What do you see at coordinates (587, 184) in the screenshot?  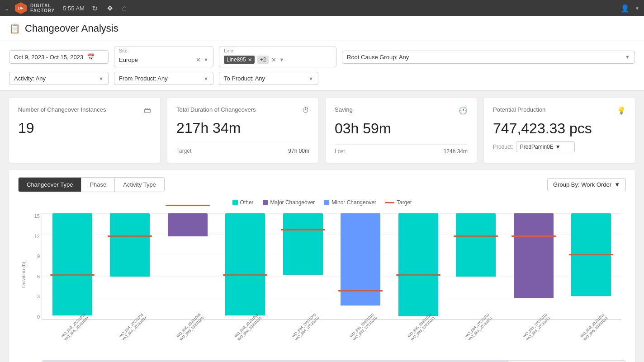 I see `group-by-select: Group By: Work Order ▼` at bounding box center [587, 184].